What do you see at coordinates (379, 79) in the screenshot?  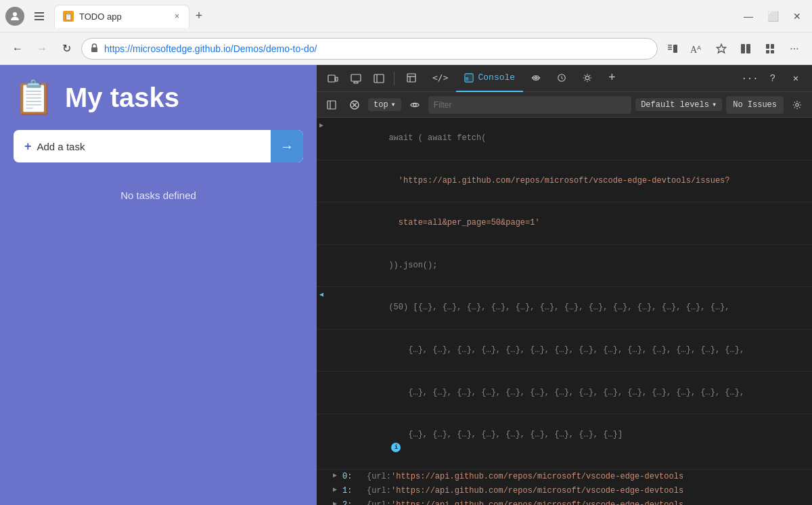 I see `sidebar-button` at bounding box center [379, 79].